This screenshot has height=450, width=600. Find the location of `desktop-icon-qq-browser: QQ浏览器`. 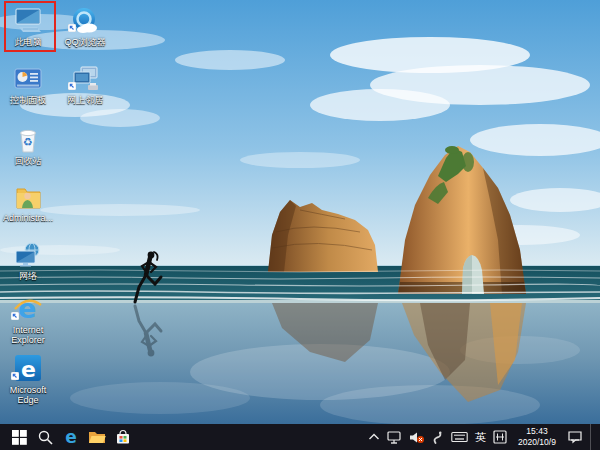

desktop-icon-qq-browser: QQ浏览器 is located at coordinates (85, 26).